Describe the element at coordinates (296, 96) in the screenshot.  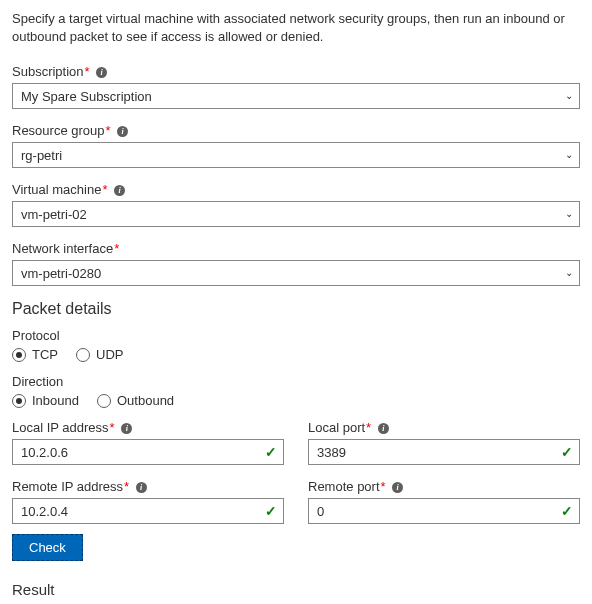
I see `subscription-dropdown: My Spare Subscription ⌄` at that location.